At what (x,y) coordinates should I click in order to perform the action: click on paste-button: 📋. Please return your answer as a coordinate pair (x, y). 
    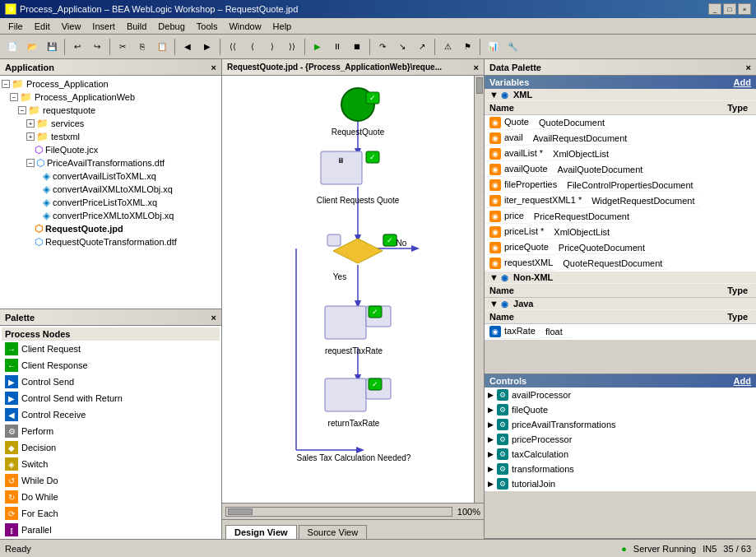
    Looking at the image, I should click on (162, 47).